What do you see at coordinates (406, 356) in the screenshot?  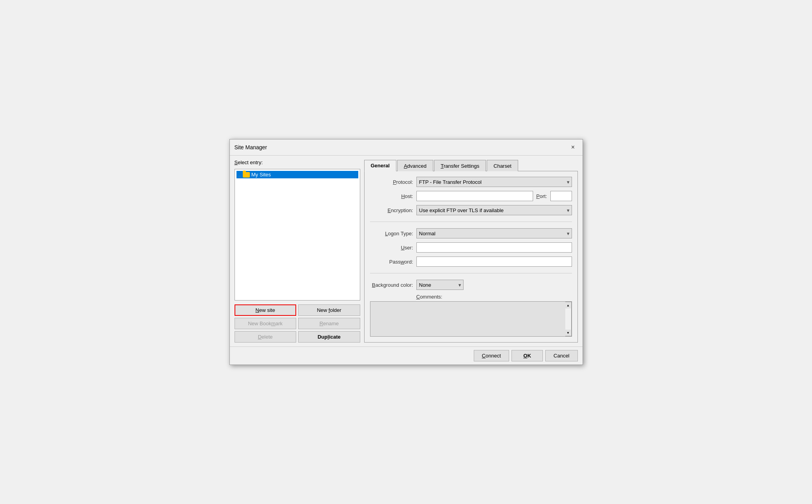 I see `dialog-footer: Connect OK Cancel` at bounding box center [406, 356].